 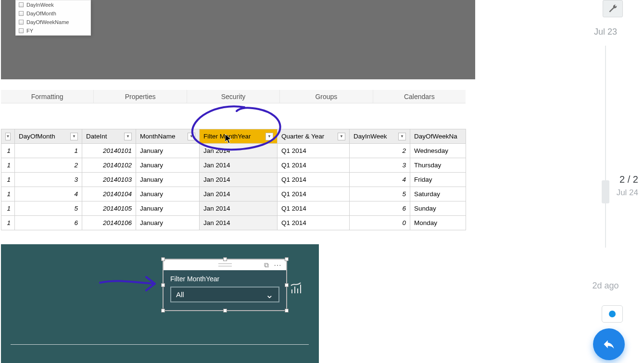 What do you see at coordinates (49, 165) in the screenshot?
I see `cell-dayofmonth: 2` at bounding box center [49, 165].